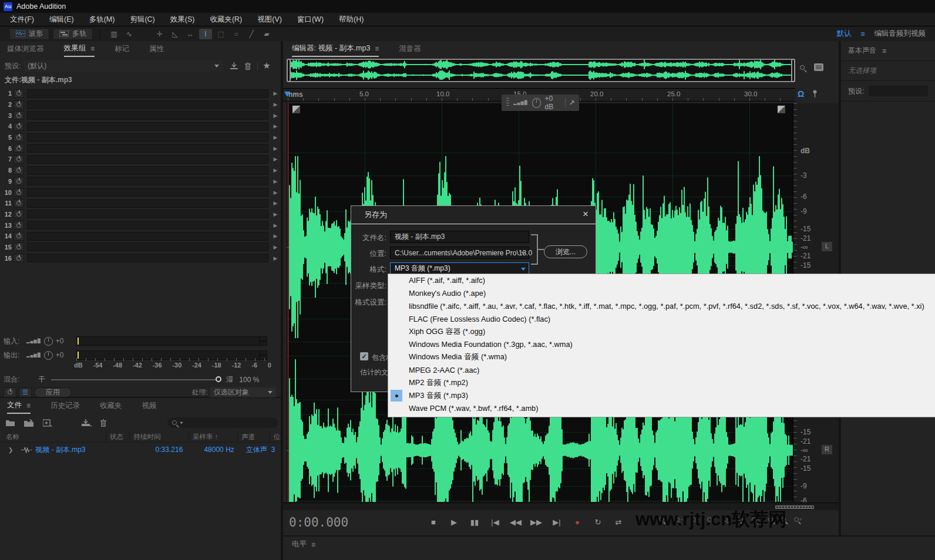  Describe the element at coordinates (226, 19) in the screenshot. I see `menu-item: 收藏夹(R)` at that location.